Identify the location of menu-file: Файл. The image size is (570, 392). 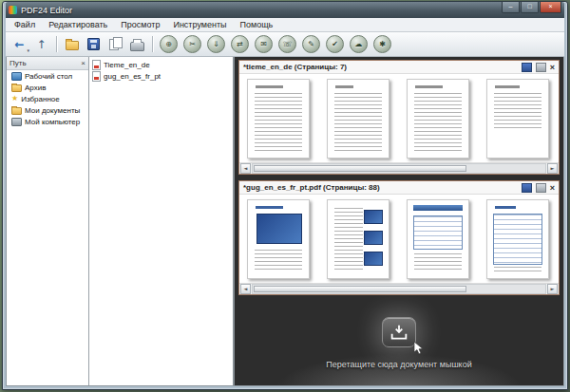
(25, 25).